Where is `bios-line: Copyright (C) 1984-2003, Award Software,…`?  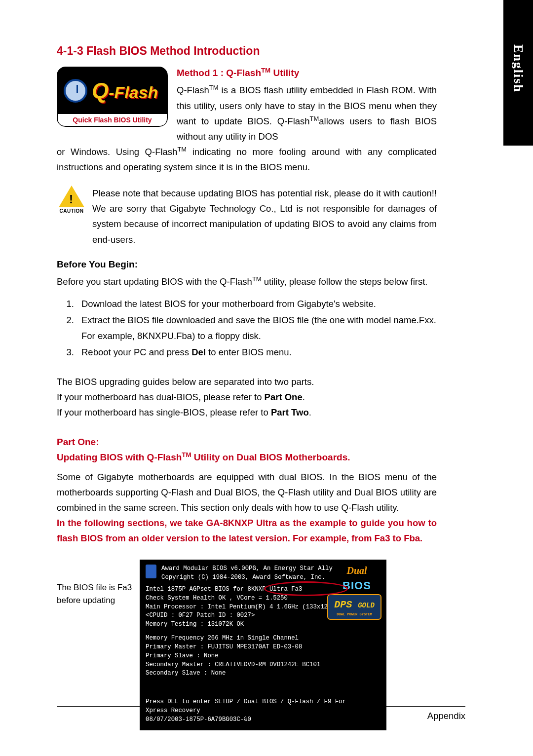 bios-line: Copyright (C) 1984-2003, Award Software,… is located at coordinates (247, 578).